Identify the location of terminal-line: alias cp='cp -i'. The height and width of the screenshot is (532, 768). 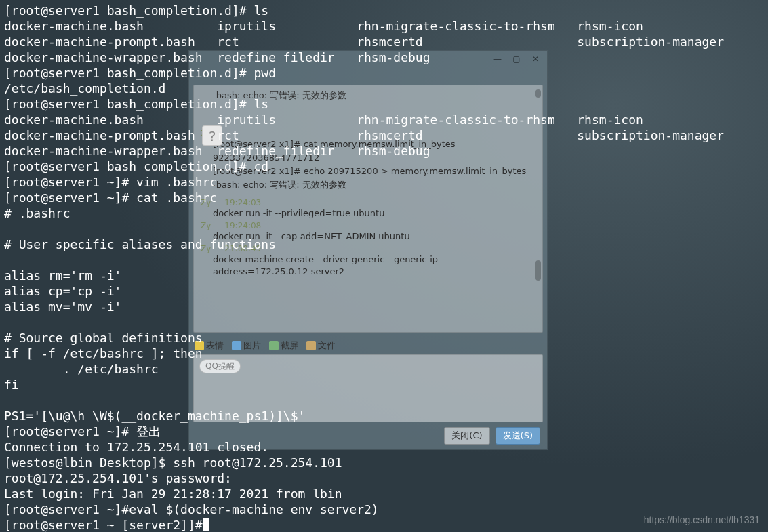
(62, 291).